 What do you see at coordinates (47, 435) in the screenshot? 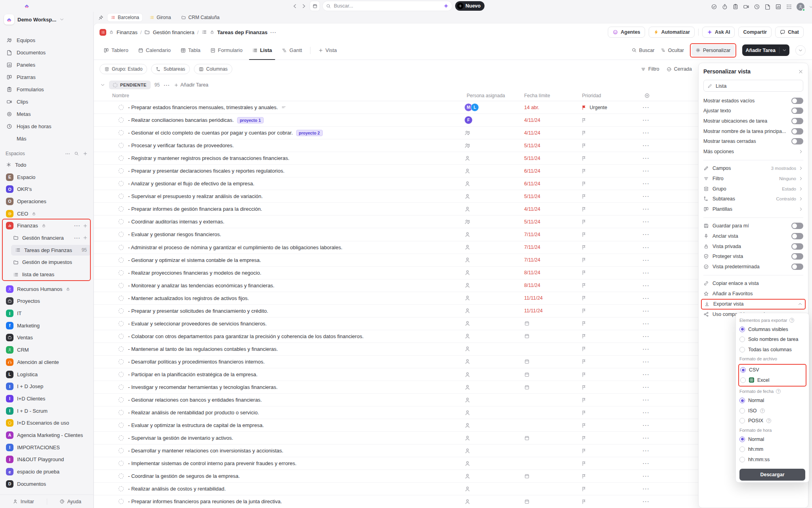
I see `space-item-agencia-marketing-clientes: AAgencia Marketing - Clientes` at bounding box center [47, 435].